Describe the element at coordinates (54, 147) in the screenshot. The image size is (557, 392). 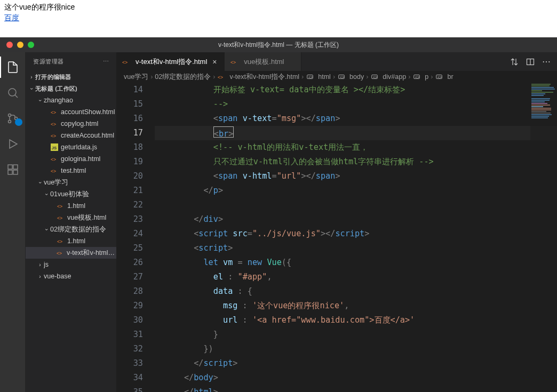
I see `js-file-icon: JS` at that location.